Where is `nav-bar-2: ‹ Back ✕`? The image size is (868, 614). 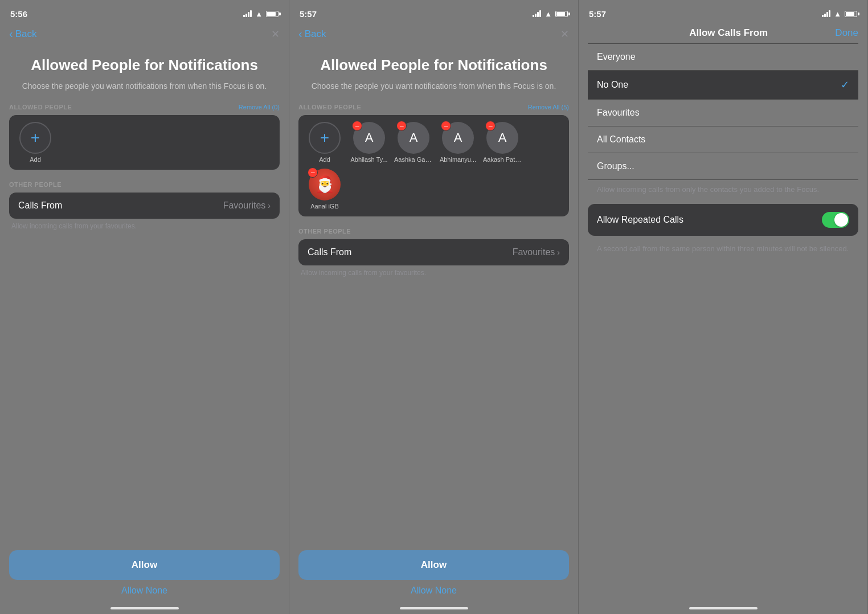 nav-bar-2: ‹ Back ✕ is located at coordinates (434, 35).